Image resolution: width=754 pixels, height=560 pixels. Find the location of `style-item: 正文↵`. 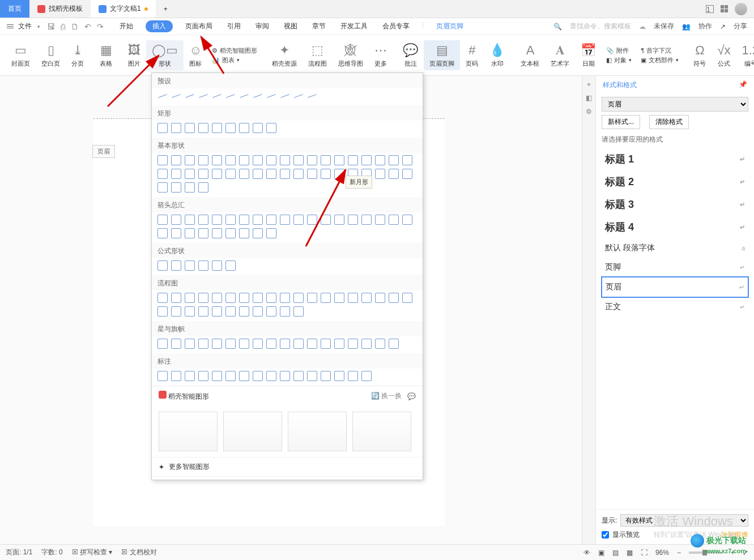

style-item: 正文↵ is located at coordinates (675, 307).